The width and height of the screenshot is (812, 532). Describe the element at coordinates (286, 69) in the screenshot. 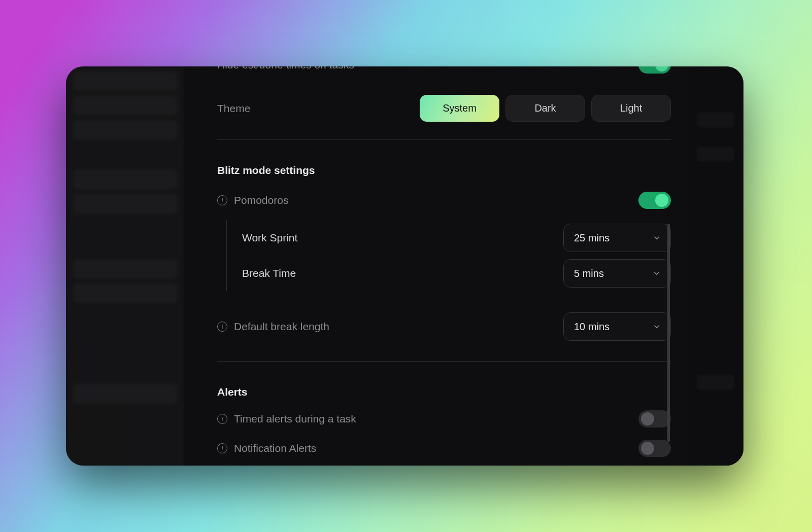

I see `hide-est-done-label: Hide est/done times on tasks` at that location.